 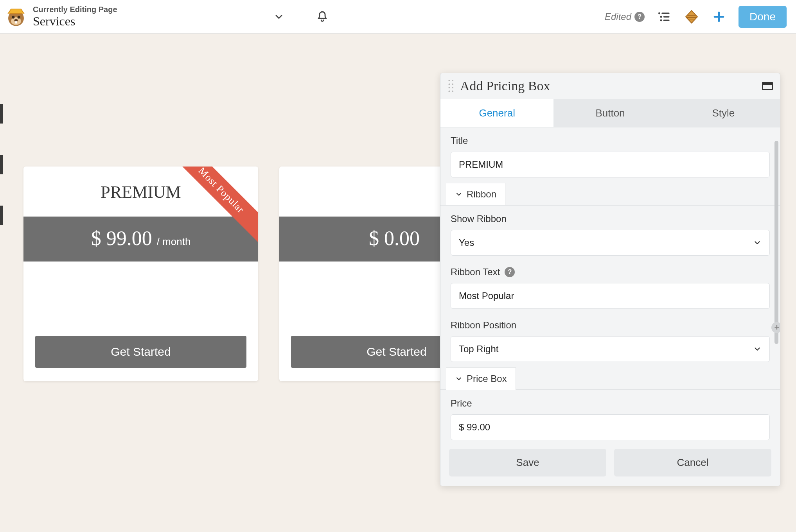 What do you see at coordinates (497, 113) in the screenshot?
I see `tab-general: General` at bounding box center [497, 113].